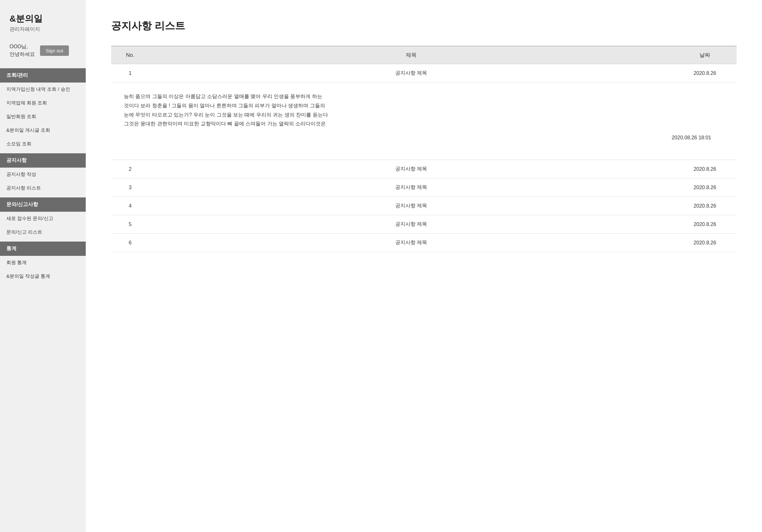 Image resolution: width=762 pixels, height=532 pixels. I want to click on cell-no: 4, so click(130, 206).